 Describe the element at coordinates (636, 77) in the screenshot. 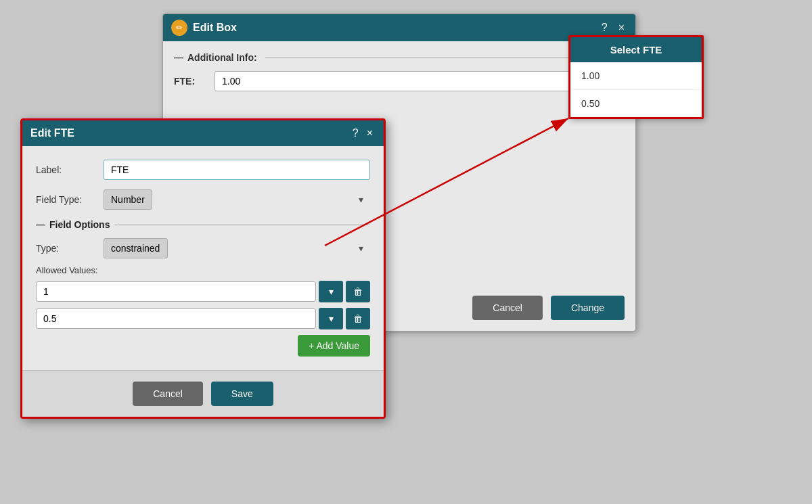

I see `select-fte-popup: Select FTE 1.00 0.50` at that location.